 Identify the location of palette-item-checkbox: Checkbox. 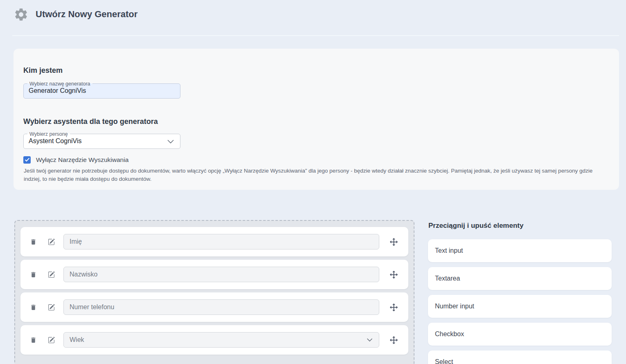
(520, 334).